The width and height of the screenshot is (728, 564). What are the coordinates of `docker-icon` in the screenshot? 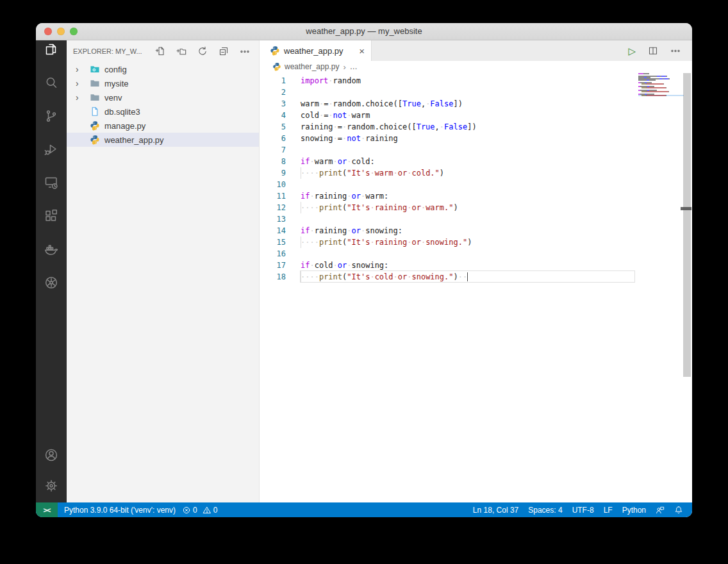 It's located at (51, 249).